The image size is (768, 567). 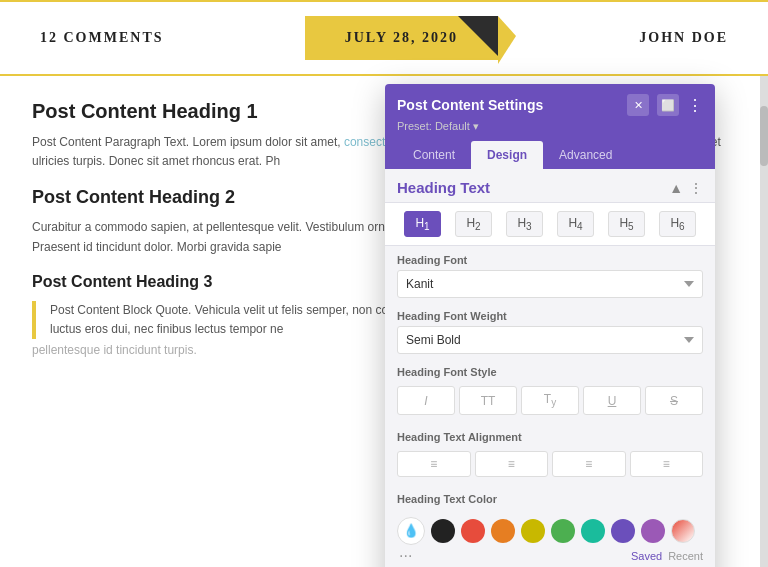 What do you see at coordinates (550, 274) in the screenshot?
I see `heading-font-row: Heading Font Kanit` at bounding box center [550, 274].